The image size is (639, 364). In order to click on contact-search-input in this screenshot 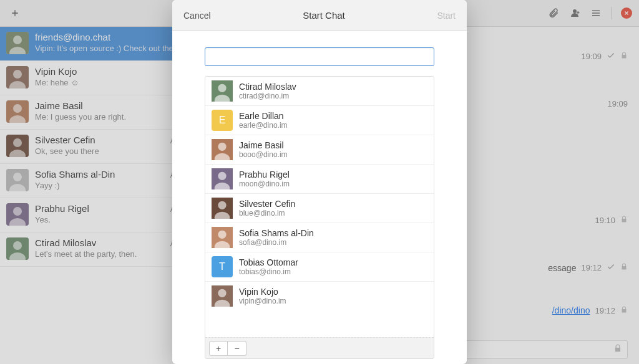, I will do `click(320, 57)`.